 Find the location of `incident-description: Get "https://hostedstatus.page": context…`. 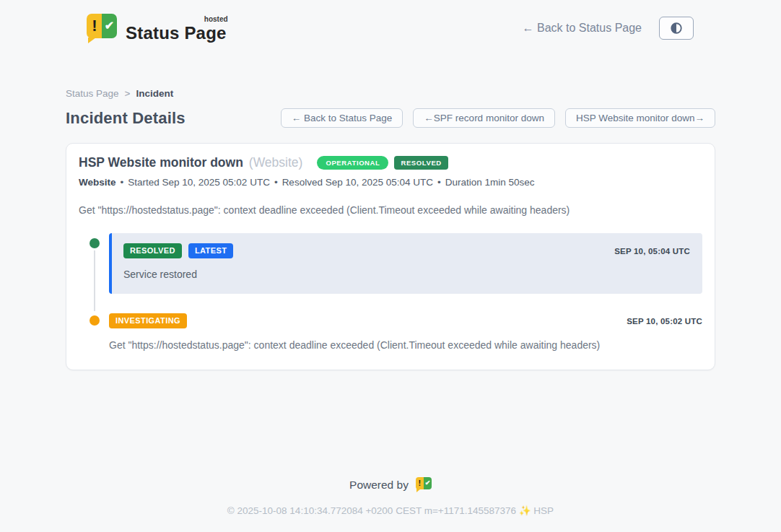

incident-description: Get "https://hostedstatus.page": context… is located at coordinates (390, 210).